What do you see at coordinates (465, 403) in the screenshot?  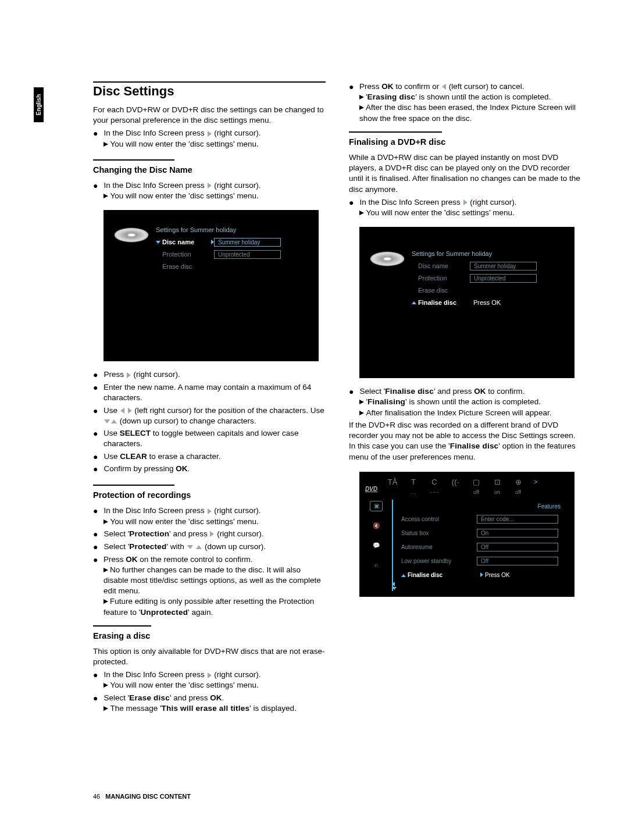 I see `step-item: ● Select 'Finalise disc' and press OK to…` at bounding box center [465, 403].